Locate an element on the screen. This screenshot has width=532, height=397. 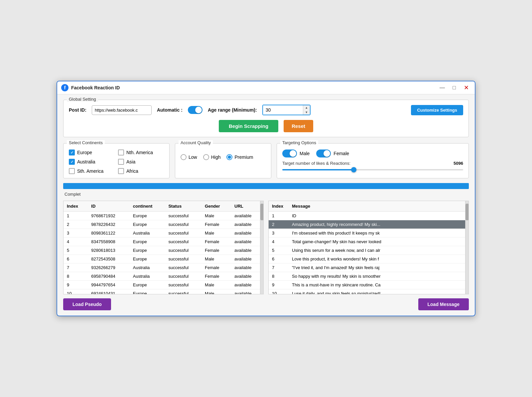
left-table: Index ID continent Status Gender URL 197… is located at coordinates (164, 248).